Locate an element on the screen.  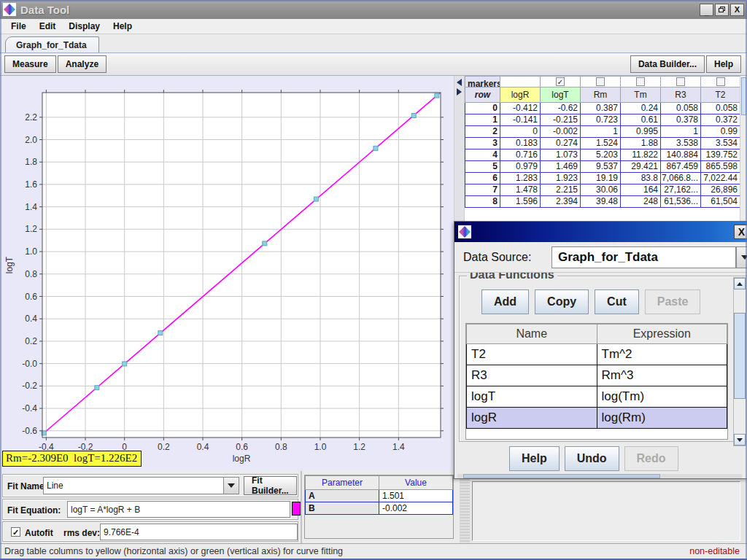
table-cell: -0.002 is located at coordinates (560, 132).